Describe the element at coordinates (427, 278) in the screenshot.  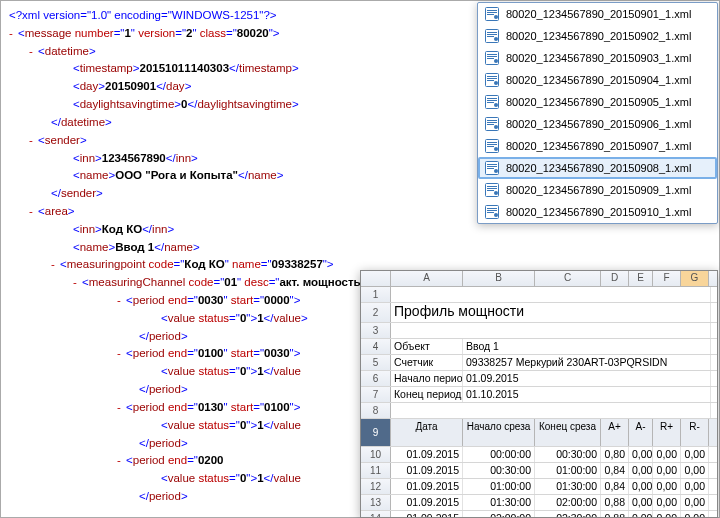
I see `col-header: A` at that location.